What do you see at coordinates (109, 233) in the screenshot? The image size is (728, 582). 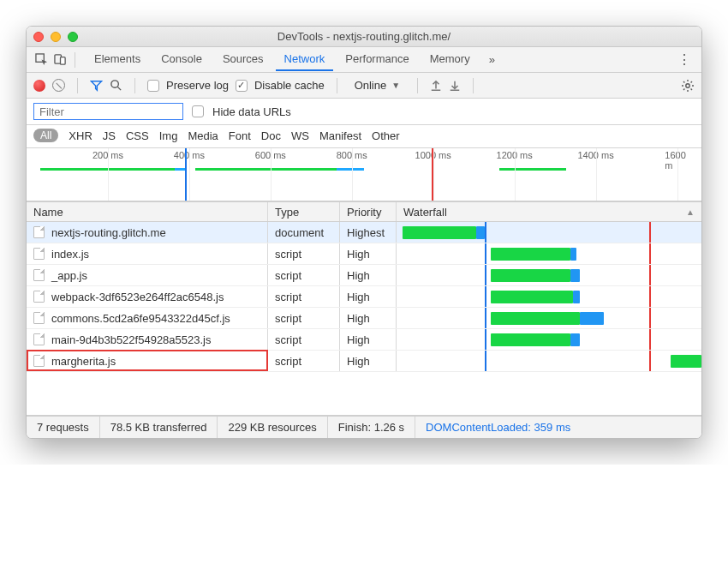 I see `request-name: nextjs-routing.glitch.me` at bounding box center [109, 233].